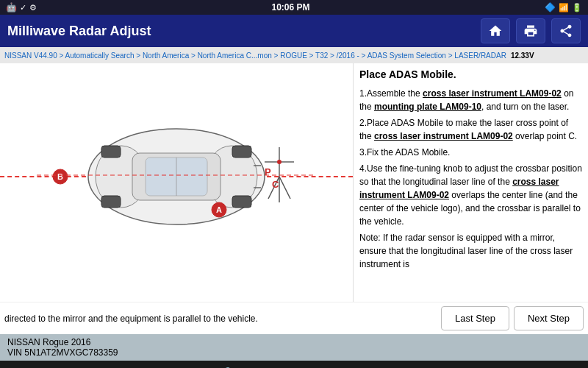 This screenshot has width=588, height=368. I want to click on nav-bar: ↺ 🖼 🔧 □ ⊞ ⌂ ◁, so click(294, 364).